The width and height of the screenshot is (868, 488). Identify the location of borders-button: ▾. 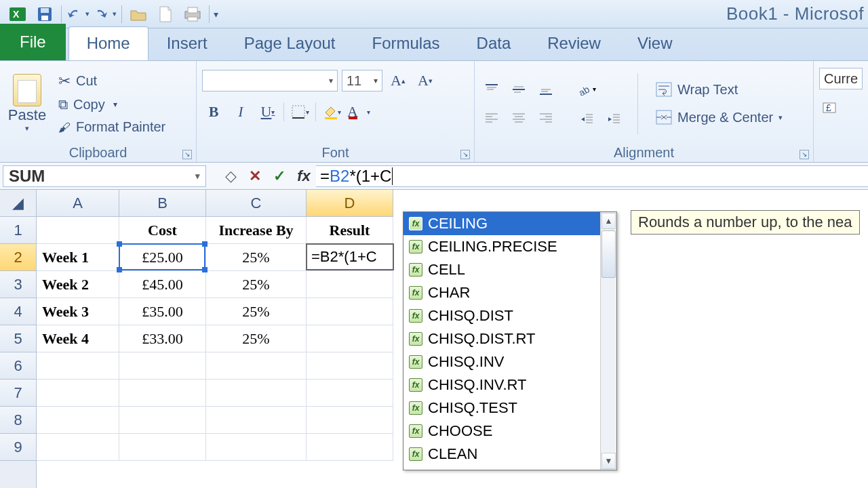
(300, 112).